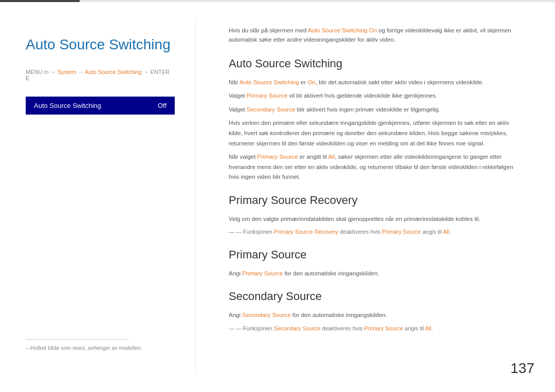  What do you see at coordinates (373, 64) in the screenshot?
I see `section1-title: Auto Source Switching` at bounding box center [373, 64].